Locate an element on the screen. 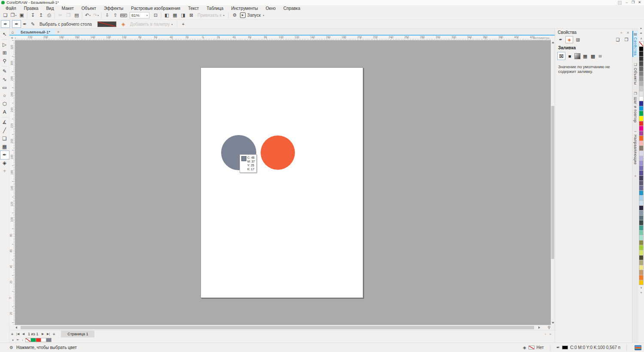  welcome-home-icon: ⌂ is located at coordinates (13, 32).